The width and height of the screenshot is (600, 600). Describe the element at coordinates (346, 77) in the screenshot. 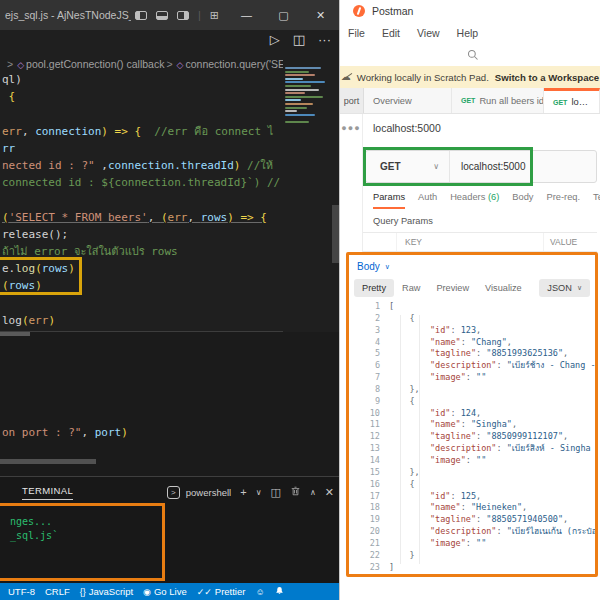

I see `offline-cloud-icon: ☁` at that location.